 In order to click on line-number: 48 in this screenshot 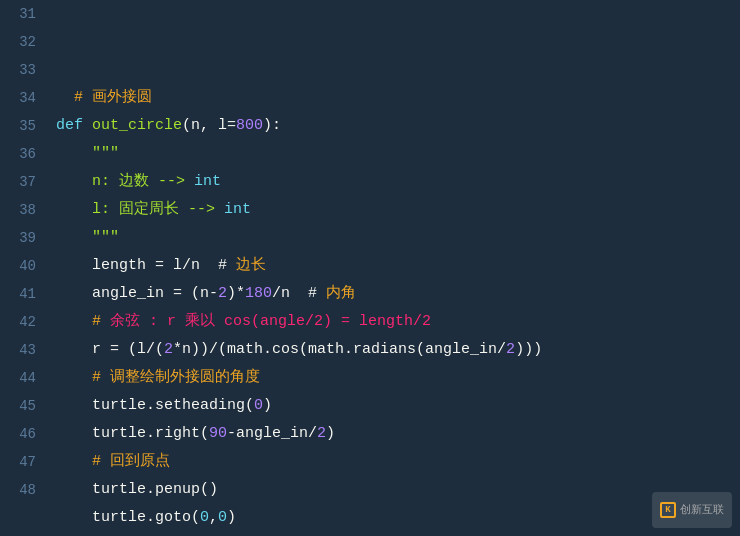, I will do `click(18, 490)`.